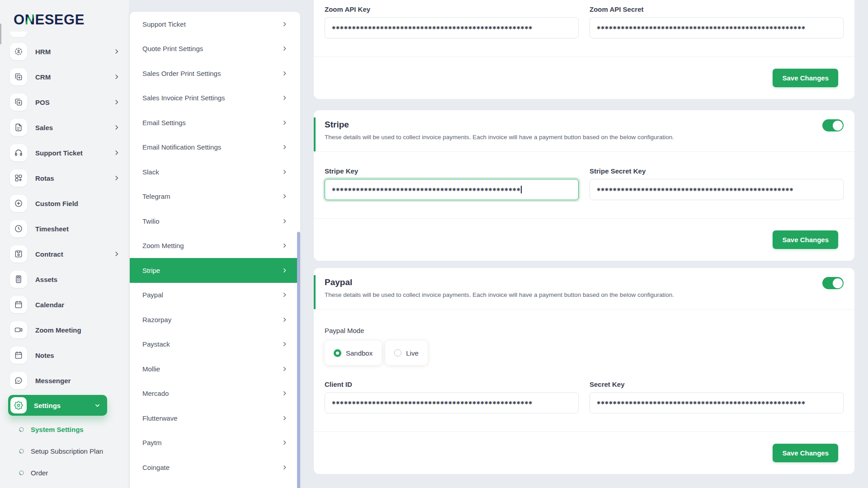  Describe the element at coordinates (74, 153) in the screenshot. I see `sidebar-item-label: Support Ticket` at that location.